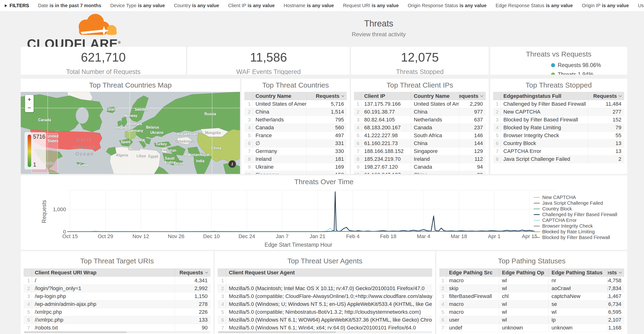 The height and width of the screenshot is (334, 644). What do you see at coordinates (117, 296) in the screenshot?
I see `table-row: 3 /wp-login.php 1,150` at bounding box center [117, 296].